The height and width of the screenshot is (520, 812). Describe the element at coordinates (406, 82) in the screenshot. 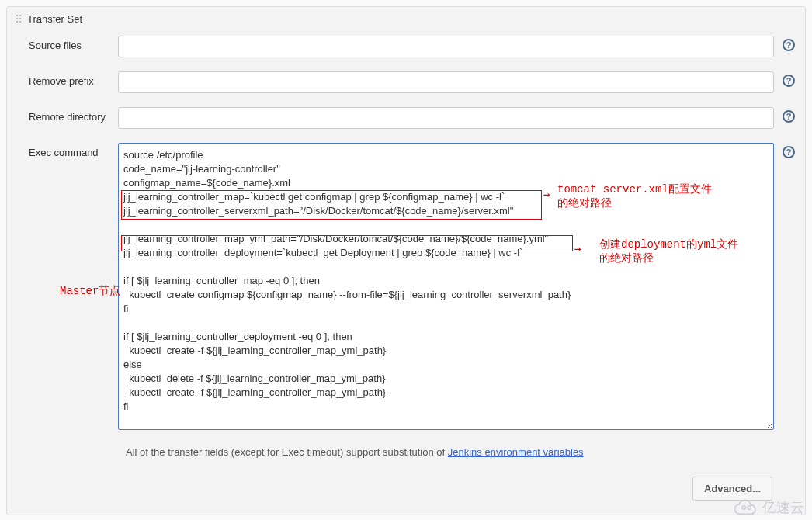

I see `row-remove-prefix: Remove prefix ?` at that location.